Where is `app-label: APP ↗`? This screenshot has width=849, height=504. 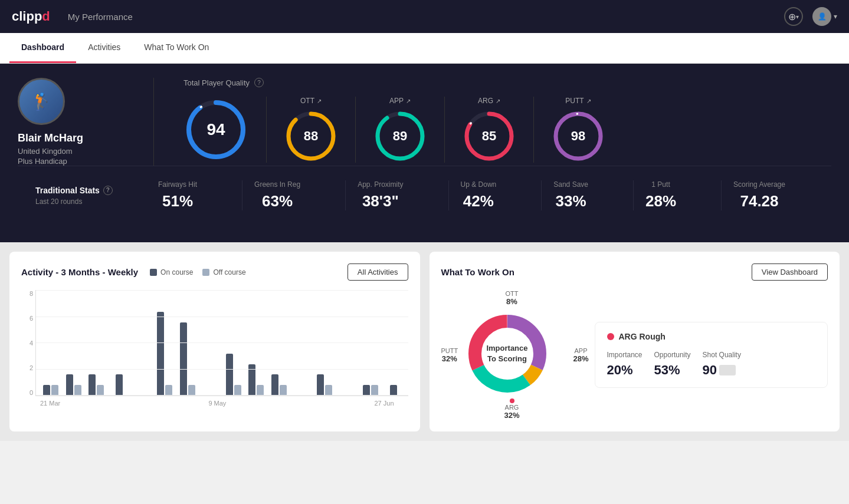 app-label: APP ↗ is located at coordinates (400, 101).